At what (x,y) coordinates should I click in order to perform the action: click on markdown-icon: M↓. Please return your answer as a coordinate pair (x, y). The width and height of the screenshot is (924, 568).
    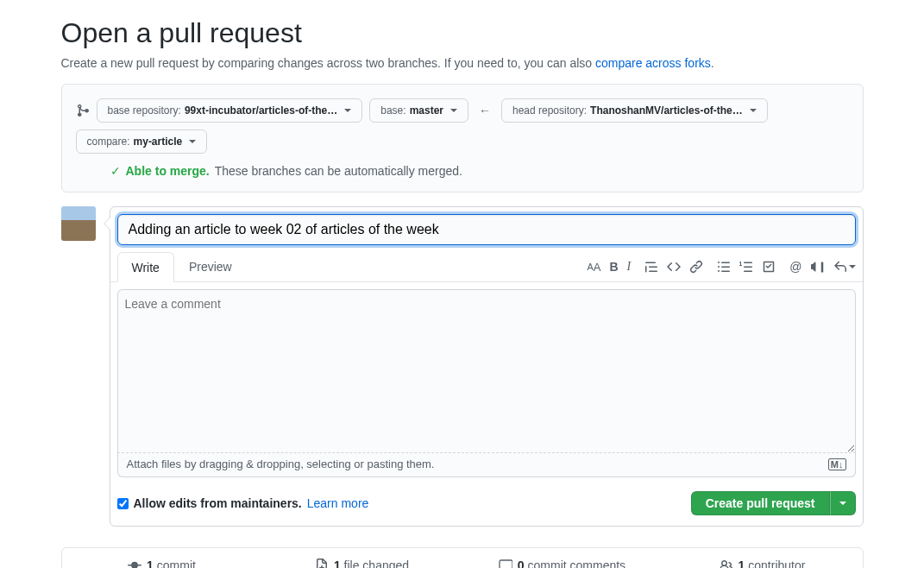
    Looking at the image, I should click on (837, 464).